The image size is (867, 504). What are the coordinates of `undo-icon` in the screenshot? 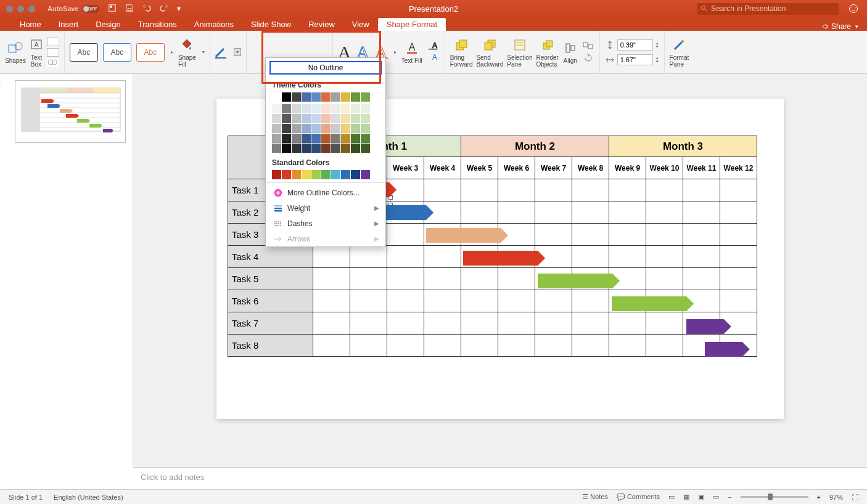 It's located at (147, 9).